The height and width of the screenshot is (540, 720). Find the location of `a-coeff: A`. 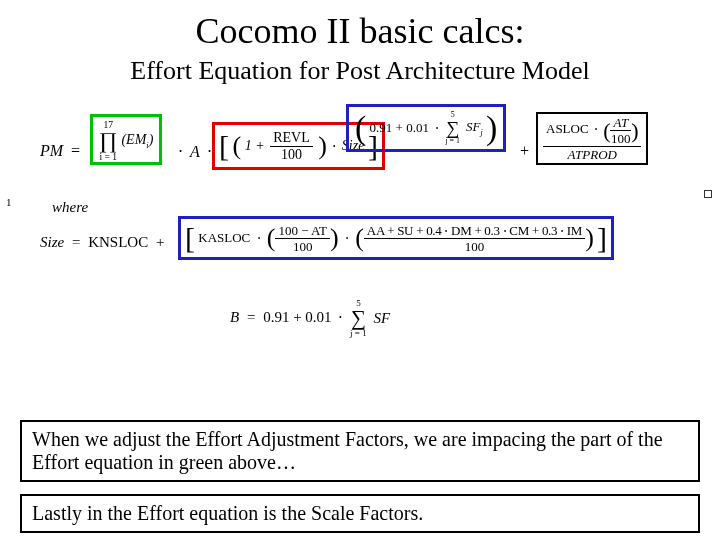

a-coeff: A is located at coordinates (195, 152).